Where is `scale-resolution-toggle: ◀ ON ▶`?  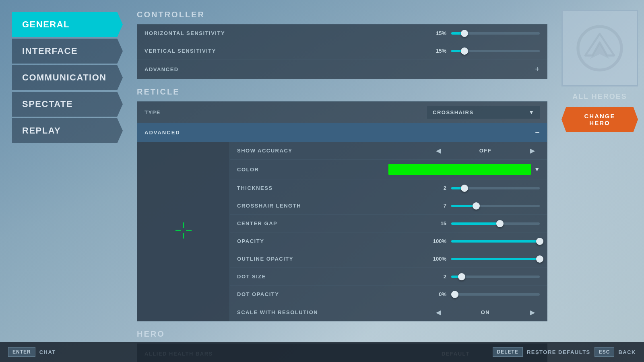
scale-resolution-toggle: ◀ ON ▶ is located at coordinates (485, 312).